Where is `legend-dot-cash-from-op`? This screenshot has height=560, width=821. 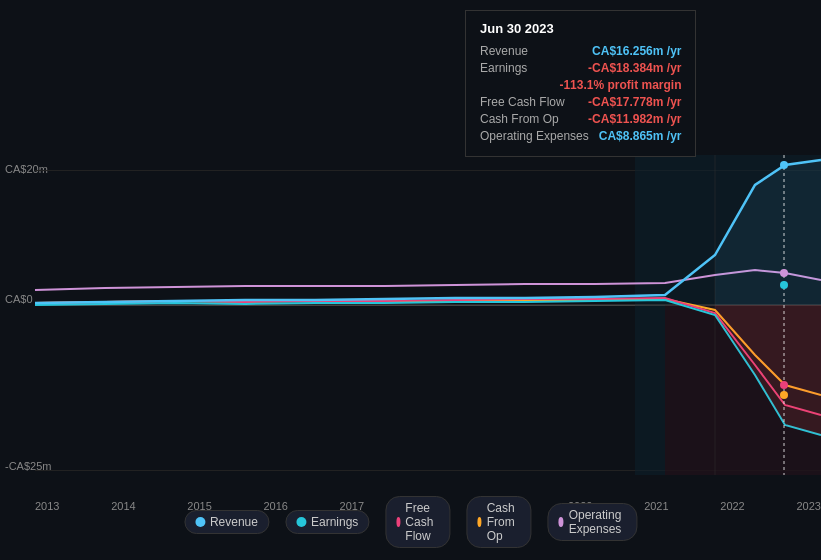
legend-dot-cash-from-op is located at coordinates (479, 522).